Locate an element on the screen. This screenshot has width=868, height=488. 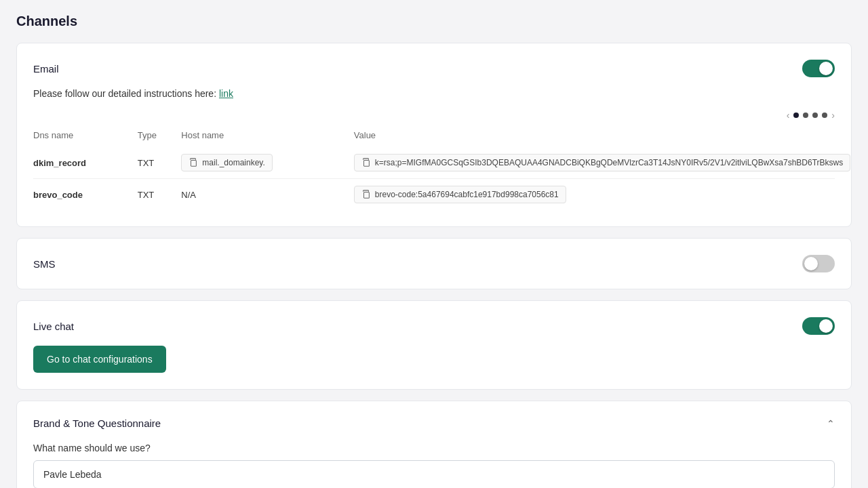
email-toggle is located at coordinates (818, 68).